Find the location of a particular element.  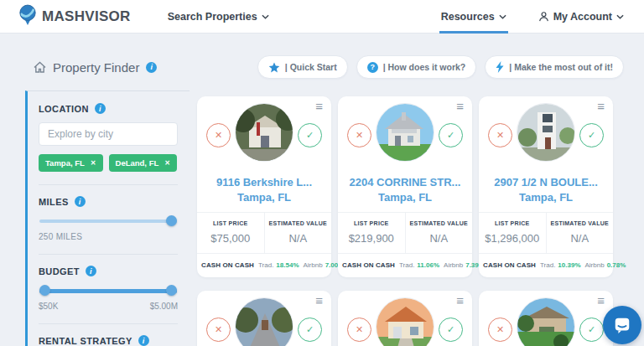

chevron-down-icon is located at coordinates (503, 17).